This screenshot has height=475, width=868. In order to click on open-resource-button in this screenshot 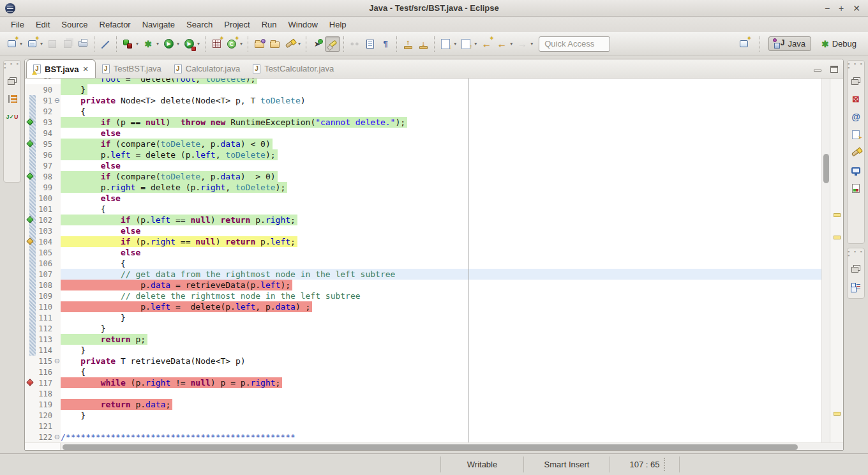, I will do `click(274, 44)`.